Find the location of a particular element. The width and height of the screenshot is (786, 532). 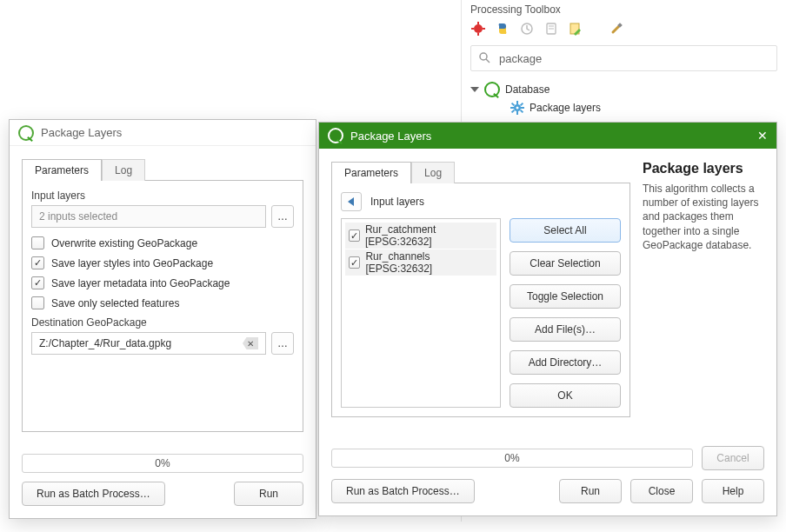

clear-icon: ✕ is located at coordinates (250, 343).